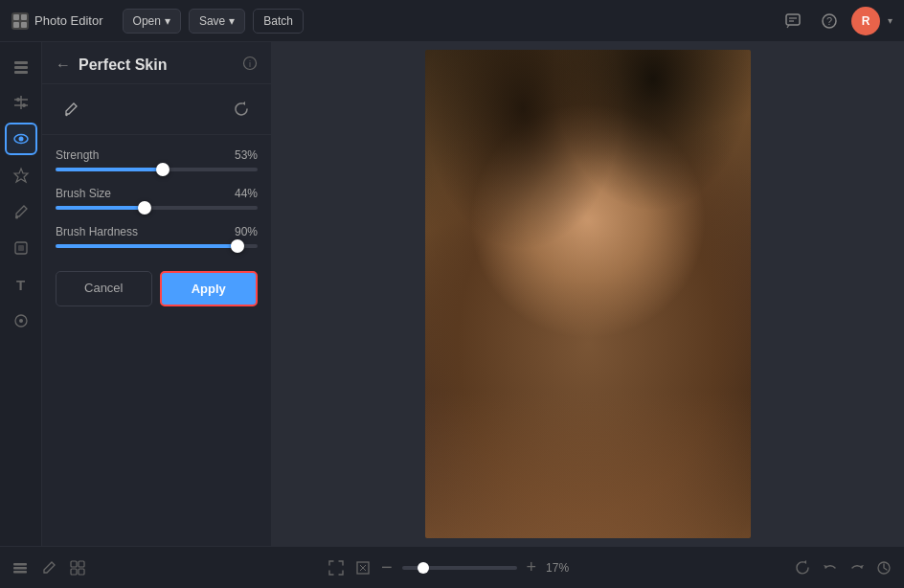 Image resolution: width=904 pixels, height=588 pixels. What do you see at coordinates (246, 232) in the screenshot?
I see `brush-hardness-value: 90%` at bounding box center [246, 232].